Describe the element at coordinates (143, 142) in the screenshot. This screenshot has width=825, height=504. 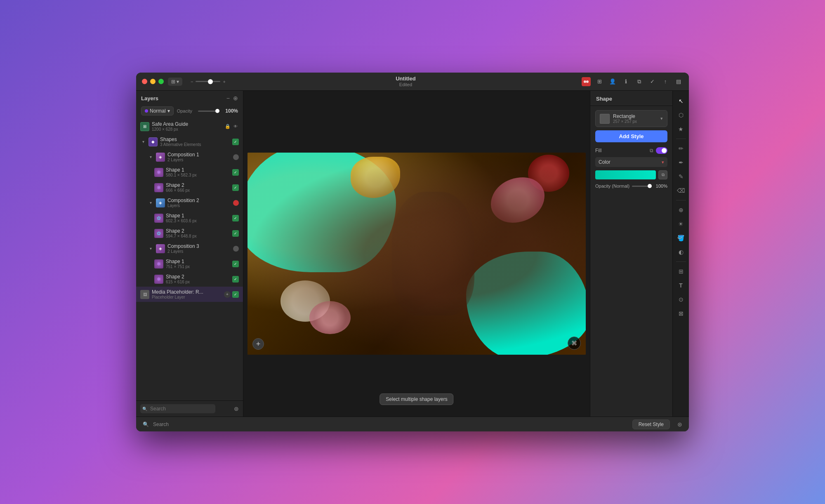
I see `shapes-toggle` at that location.